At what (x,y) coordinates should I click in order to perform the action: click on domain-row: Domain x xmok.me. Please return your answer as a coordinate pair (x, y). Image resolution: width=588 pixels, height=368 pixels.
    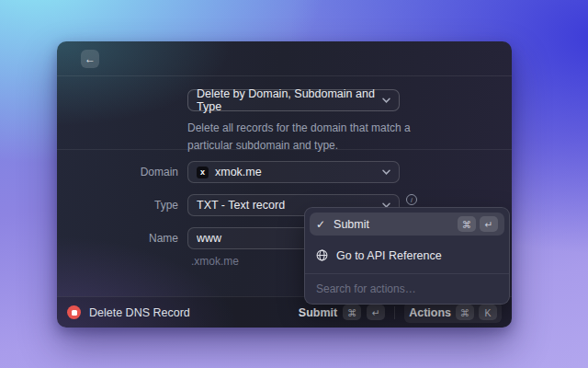
    Looking at the image, I should click on (285, 172).